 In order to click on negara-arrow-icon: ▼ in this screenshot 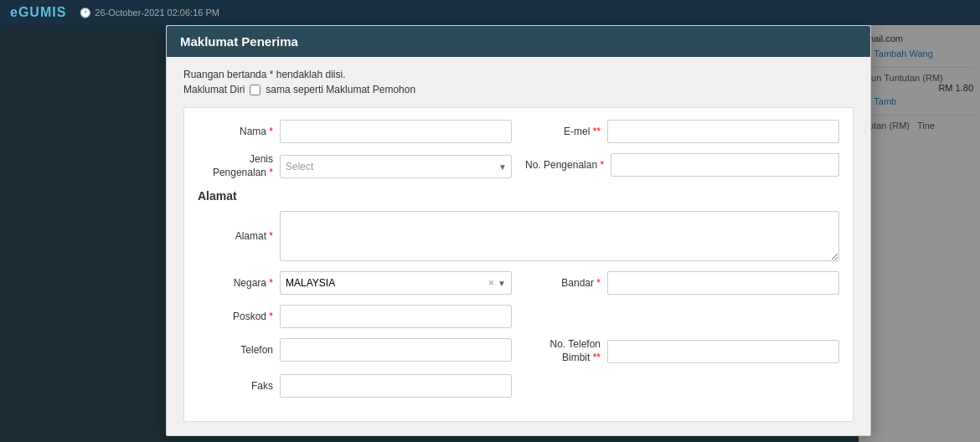, I will do `click(502, 283)`.